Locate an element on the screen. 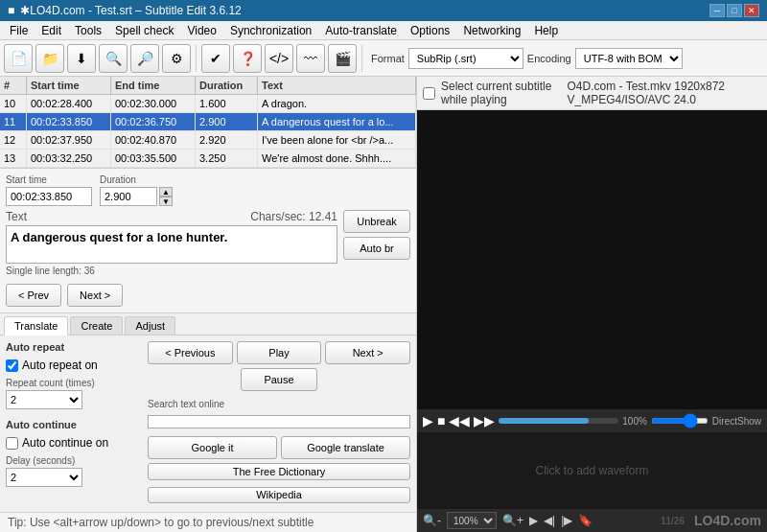 The width and height of the screenshot is (767, 532). zoom-select: 100%150%200% is located at coordinates (472, 520).